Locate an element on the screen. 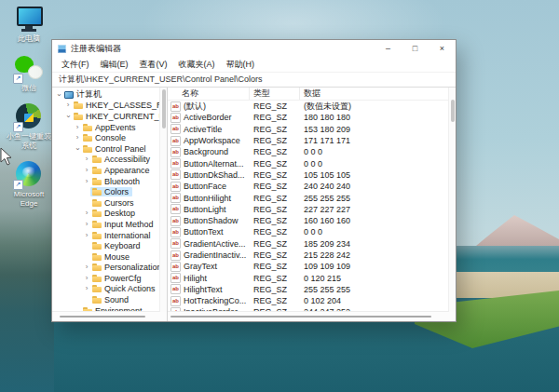  value-row: abActiveTitleREG_SZ153 180 209 is located at coordinates (311, 129).